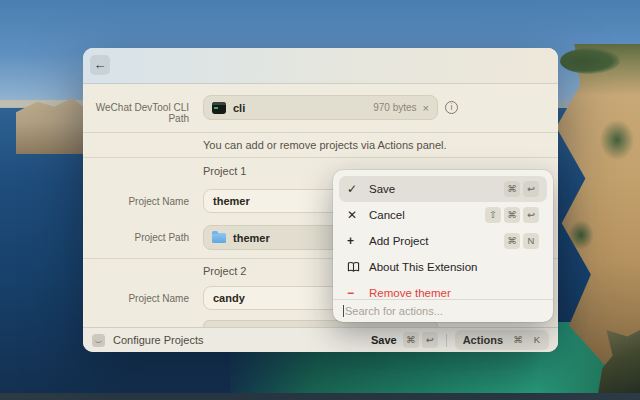 This screenshot has width=640, height=400. I want to click on executable-file-icon, so click(219, 108).